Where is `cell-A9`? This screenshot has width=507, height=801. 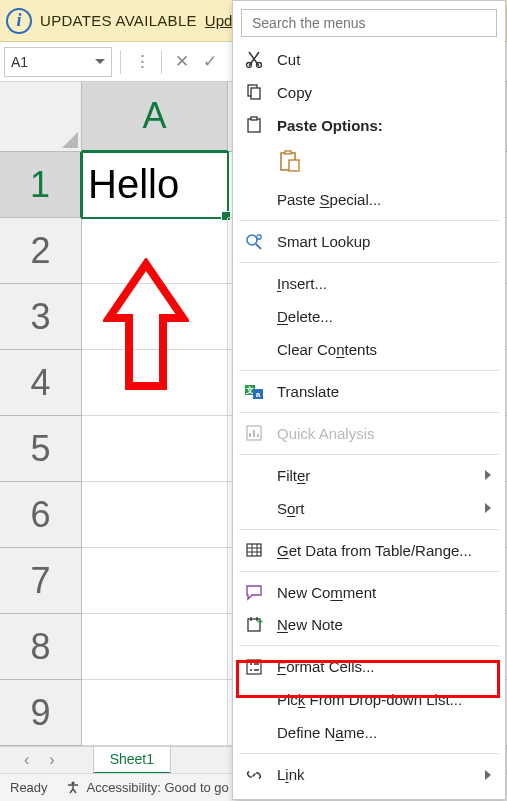
cell-A9 is located at coordinates (155, 713).